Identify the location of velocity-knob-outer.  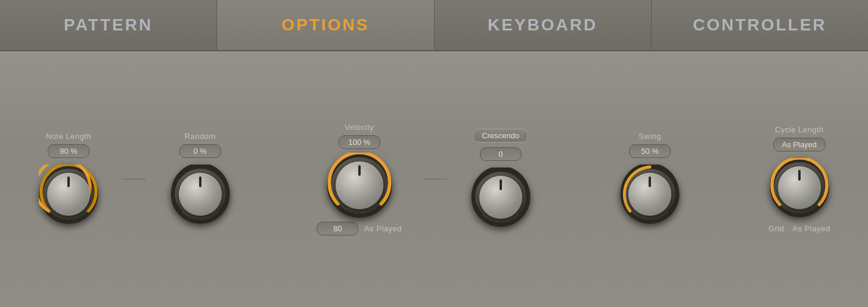
(359, 185).